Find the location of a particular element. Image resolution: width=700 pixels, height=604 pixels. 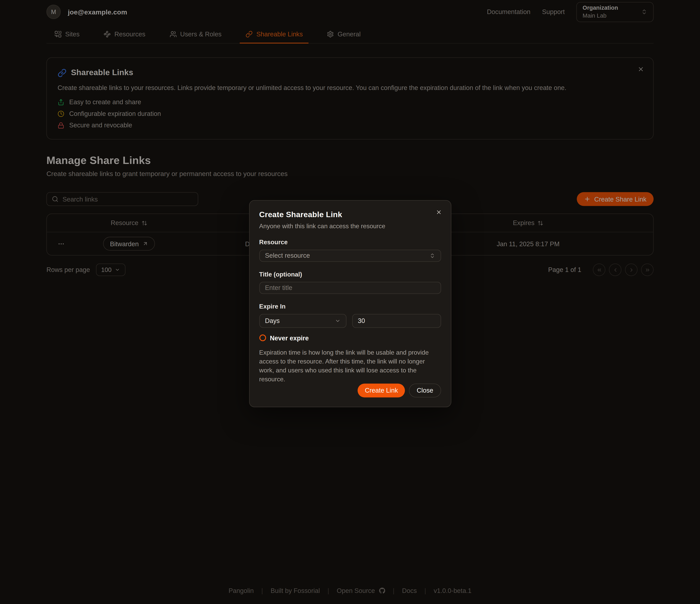

chevrons-up-down-icon is located at coordinates (432, 256).